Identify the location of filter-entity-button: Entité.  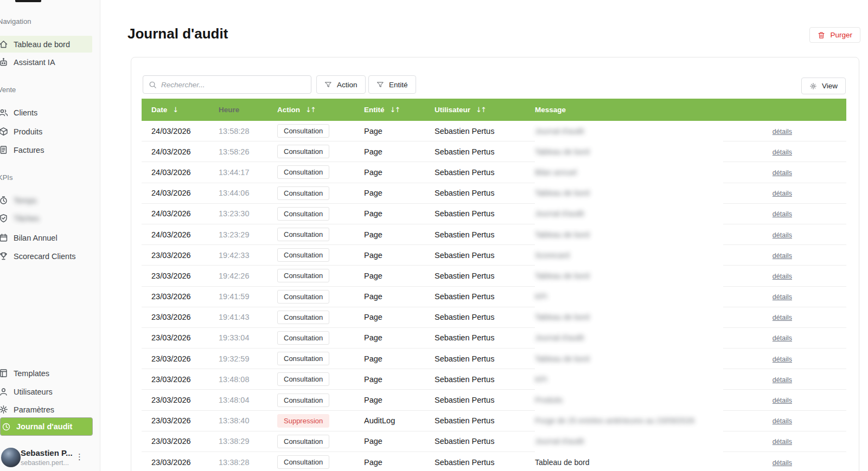
(392, 85).